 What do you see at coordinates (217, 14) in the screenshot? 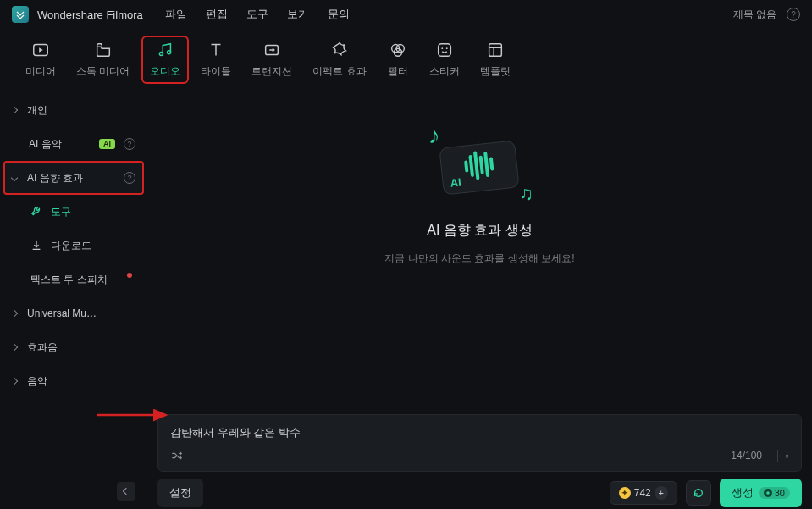
I see `menu-edit: 편집` at bounding box center [217, 14].